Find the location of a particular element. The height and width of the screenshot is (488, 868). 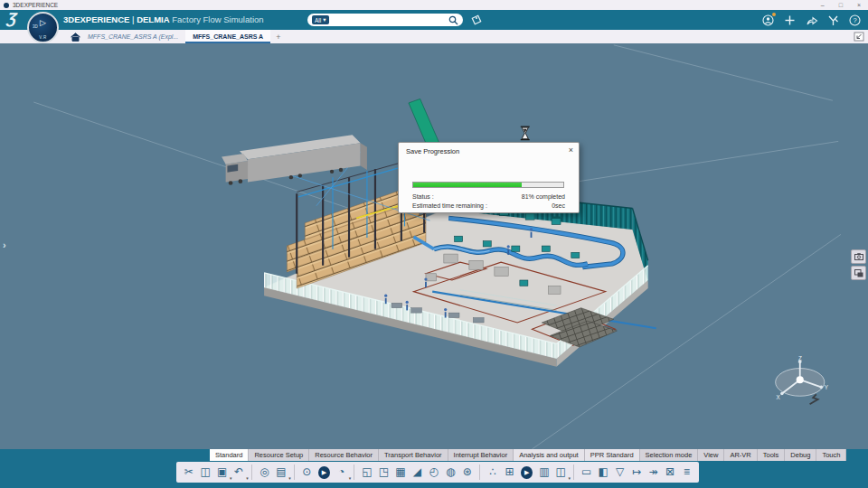

flow-network-icon: ⊛ is located at coordinates (467, 472).